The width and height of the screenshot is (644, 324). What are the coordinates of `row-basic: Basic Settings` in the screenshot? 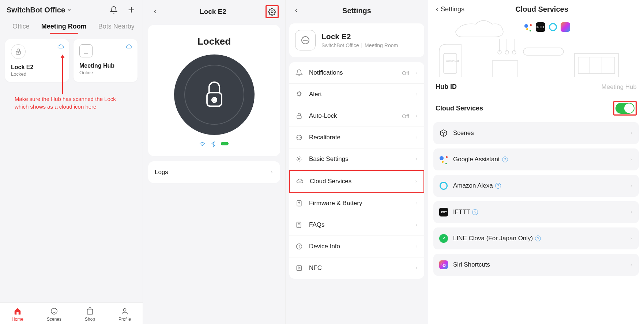 It's located at (357, 159).